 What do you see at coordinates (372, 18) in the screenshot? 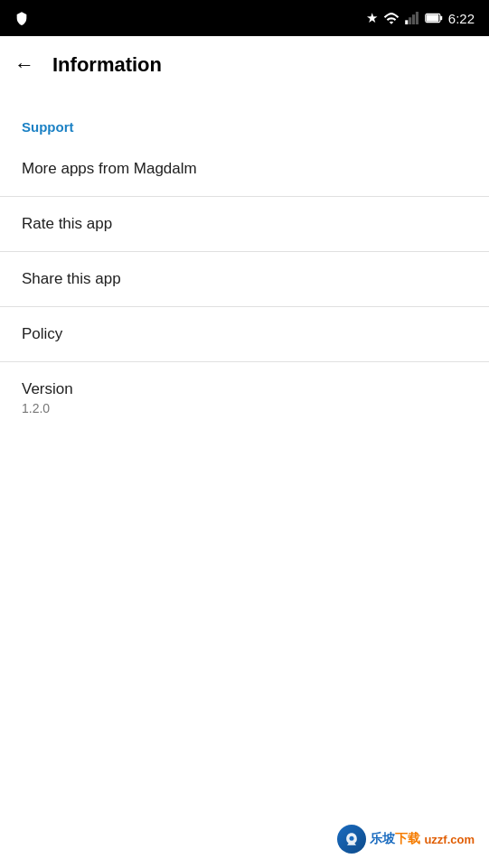
I see `star-icon: ★` at bounding box center [372, 18].